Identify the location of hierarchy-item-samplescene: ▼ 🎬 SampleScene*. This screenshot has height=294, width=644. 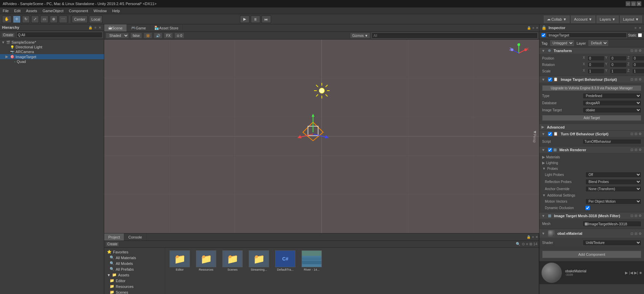
(52, 42).